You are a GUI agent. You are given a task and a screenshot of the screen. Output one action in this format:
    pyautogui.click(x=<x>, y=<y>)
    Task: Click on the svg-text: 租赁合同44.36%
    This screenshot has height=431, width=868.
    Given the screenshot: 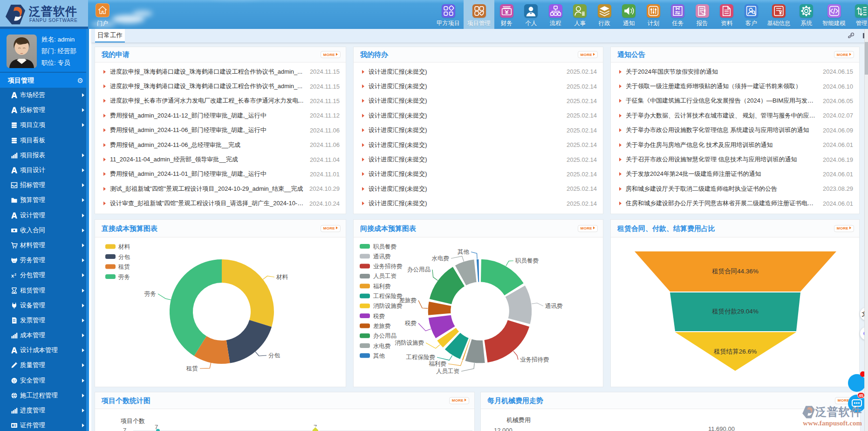 What is the action you would take?
    pyautogui.click(x=735, y=271)
    